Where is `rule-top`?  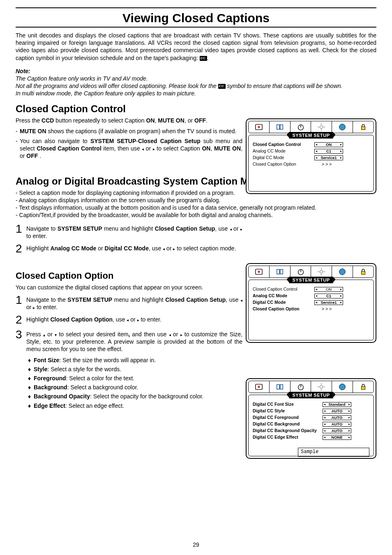 rule-top is located at coordinates (196, 8).